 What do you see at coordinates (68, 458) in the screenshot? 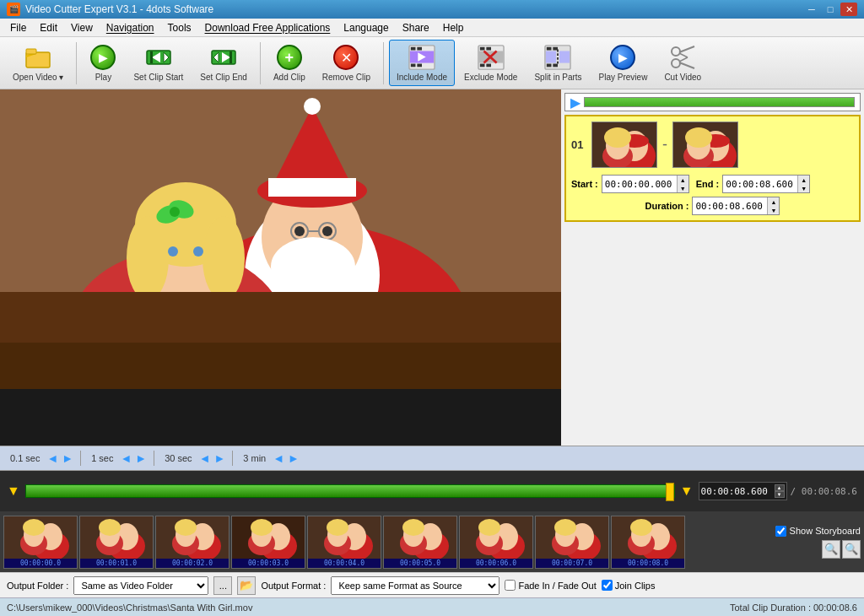
I see `nav-arrow-right-1: ►` at bounding box center [68, 458].